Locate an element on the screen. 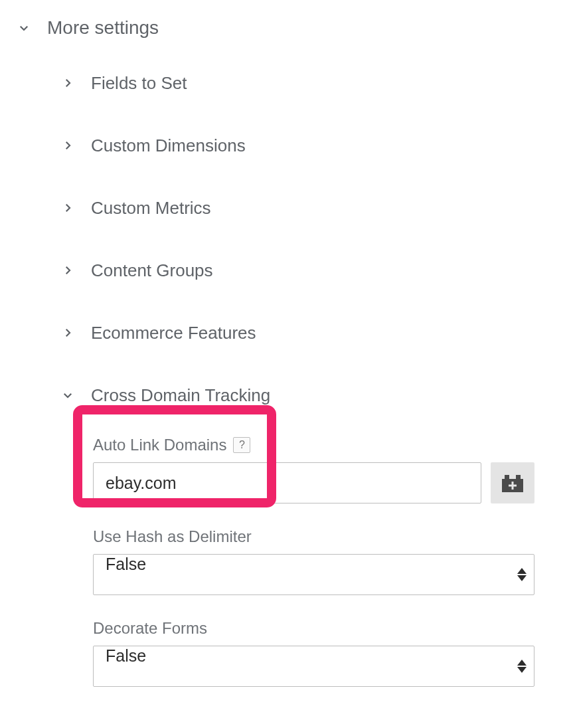 The height and width of the screenshot is (728, 571). more-settings-header: More settings is located at coordinates (286, 28).